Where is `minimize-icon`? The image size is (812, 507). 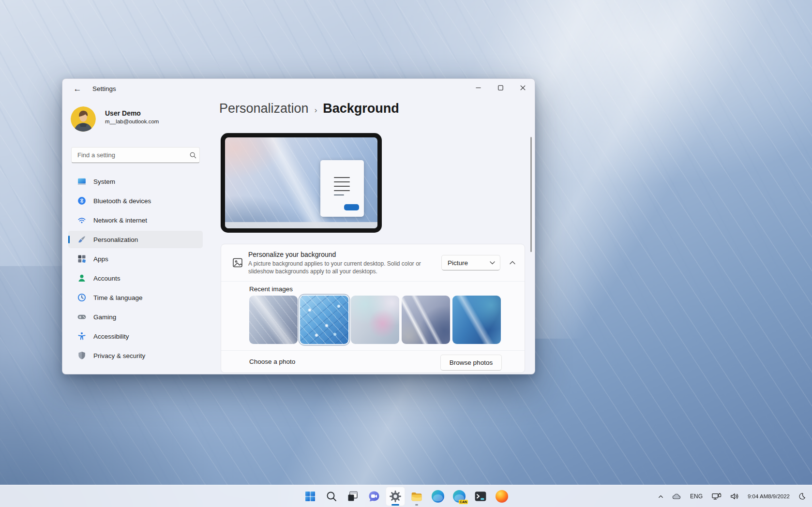 minimize-icon is located at coordinates (478, 88).